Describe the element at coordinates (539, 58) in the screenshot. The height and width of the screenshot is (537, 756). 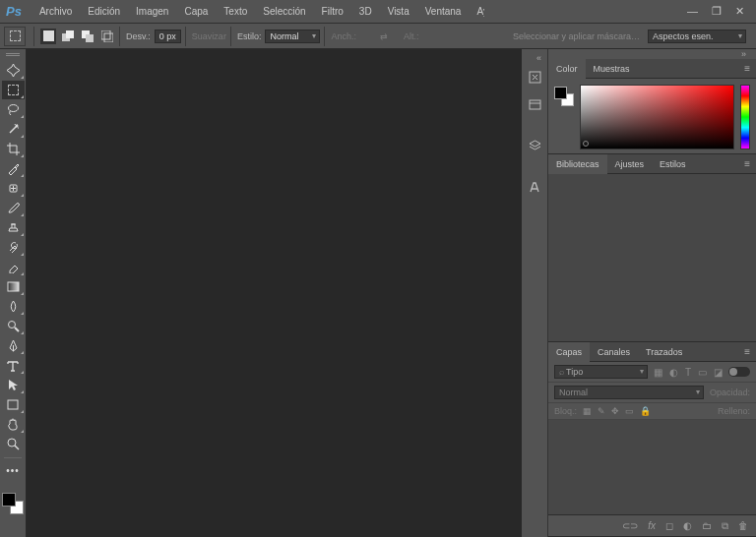
I see `strip-collapse-icon: «` at that location.